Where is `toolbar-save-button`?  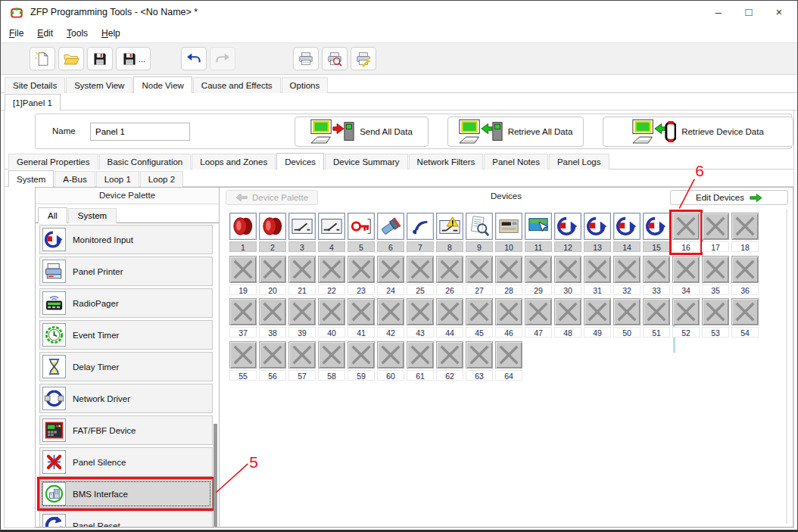 toolbar-save-button is located at coordinates (100, 59).